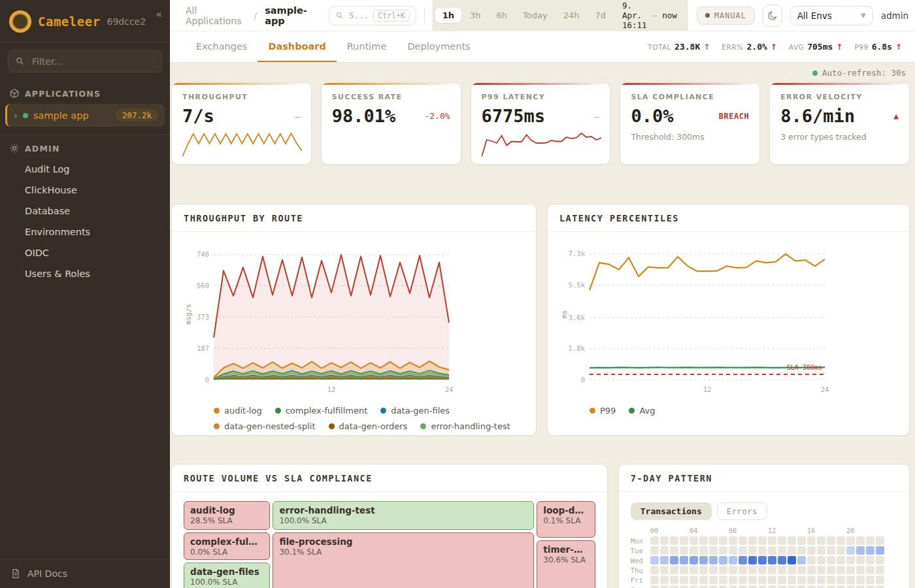 This screenshot has height=588, width=915. I want to click on day-label: Mon, so click(640, 541).